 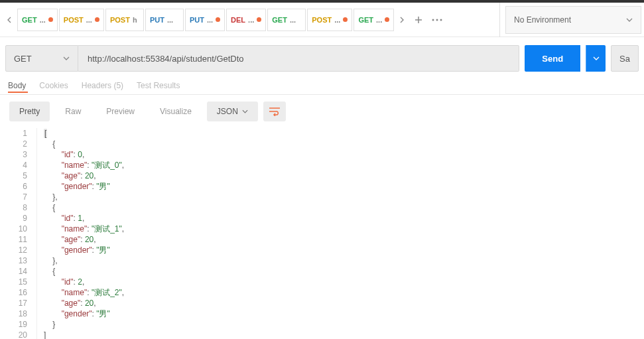 What do you see at coordinates (84, 155) in the screenshot?
I see `code-line: "id": 0,` at bounding box center [84, 155].